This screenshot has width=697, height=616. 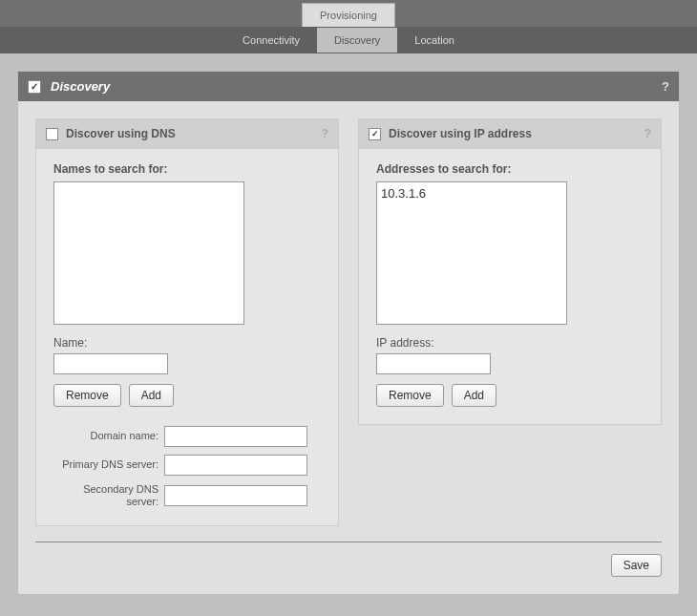 I want to click on dns-add-button: Add, so click(x=151, y=395).